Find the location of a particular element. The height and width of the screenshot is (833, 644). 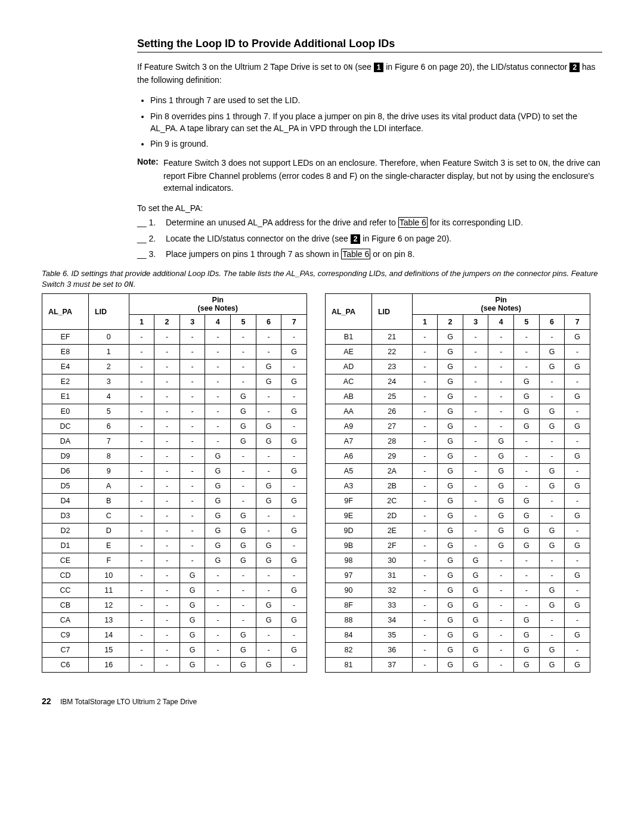

cell-alpa: 8F is located at coordinates (349, 606).